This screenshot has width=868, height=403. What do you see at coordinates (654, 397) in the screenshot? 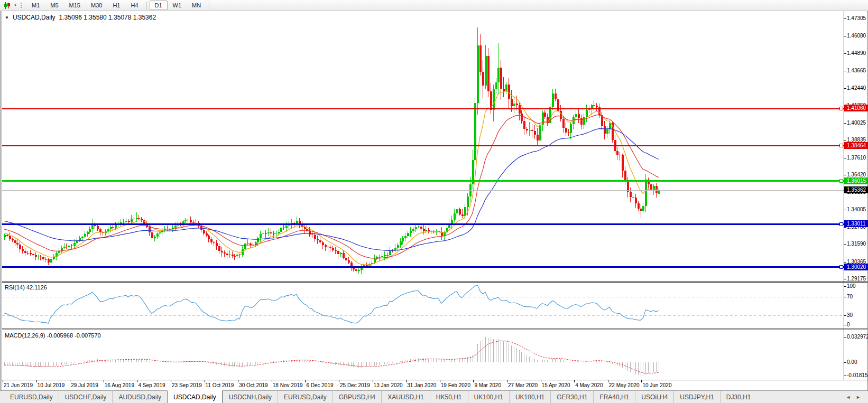
I see `chart-tab: USOil,H4` at bounding box center [654, 397].